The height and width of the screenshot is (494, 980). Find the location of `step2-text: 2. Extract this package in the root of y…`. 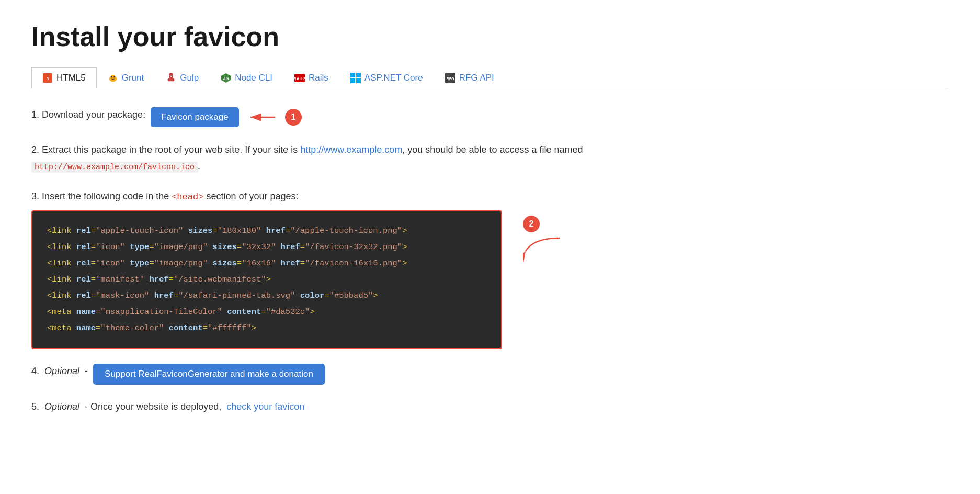

step2-text: 2. Extract this package in the root of y… is located at coordinates (307, 158).